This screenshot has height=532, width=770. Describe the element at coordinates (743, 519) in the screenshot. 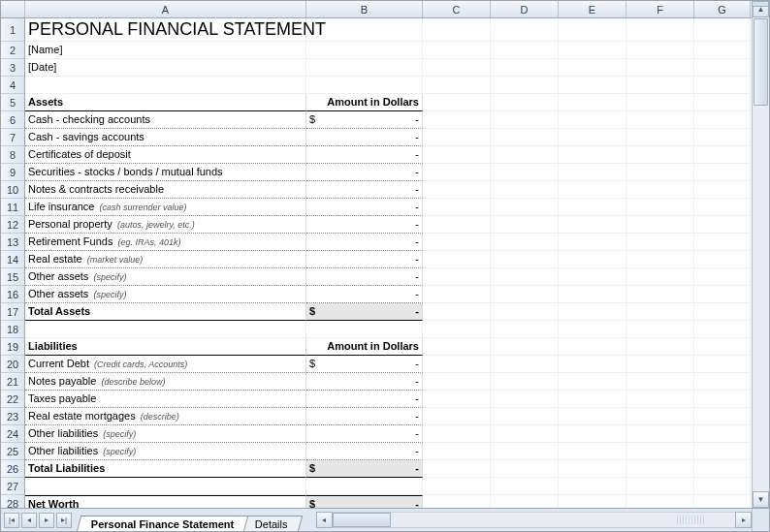

I see `scroll-right-button: ▸` at that location.